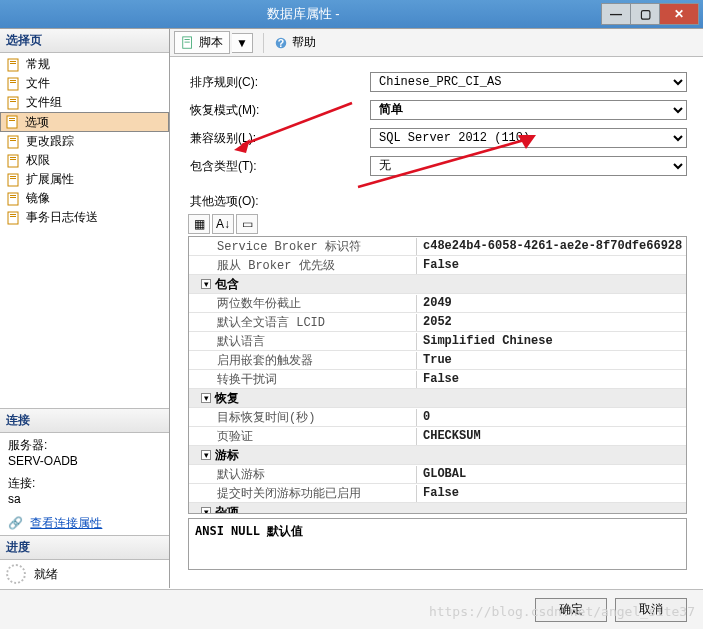 The width and height of the screenshot is (703, 629). Describe the element at coordinates (616, 14) in the screenshot. I see `minimize-button: —` at that location.